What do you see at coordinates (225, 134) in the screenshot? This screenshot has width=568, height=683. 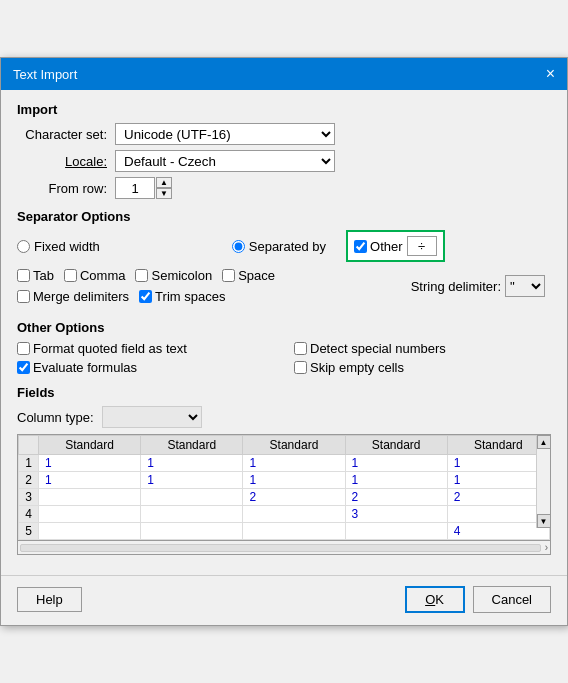 I see `character-set-select: Unicode (UTF-16)` at bounding box center [225, 134].